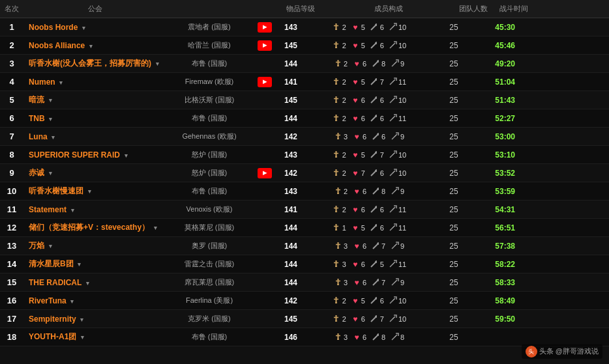  What do you see at coordinates (304, 228) in the screenshot?
I see `table-row: 12储们（竞速招募+V：stevecathy） ▾莫格莱尼 (国服)1441♥5…` at bounding box center [304, 228].